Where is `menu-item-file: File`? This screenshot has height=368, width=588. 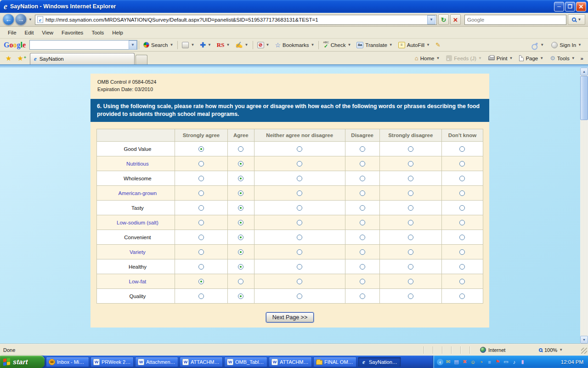 menu-item-file: File is located at coordinates (12, 33).